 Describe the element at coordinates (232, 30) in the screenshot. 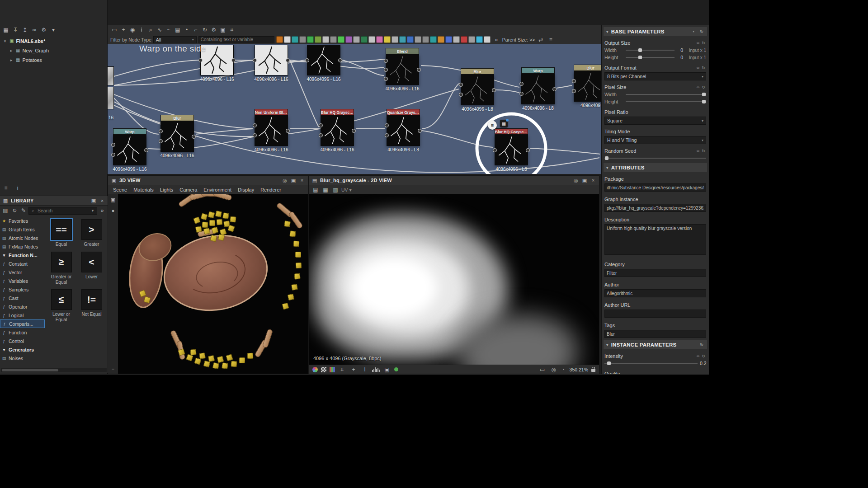

I see `grid-snap-icon: ⌗` at that location.